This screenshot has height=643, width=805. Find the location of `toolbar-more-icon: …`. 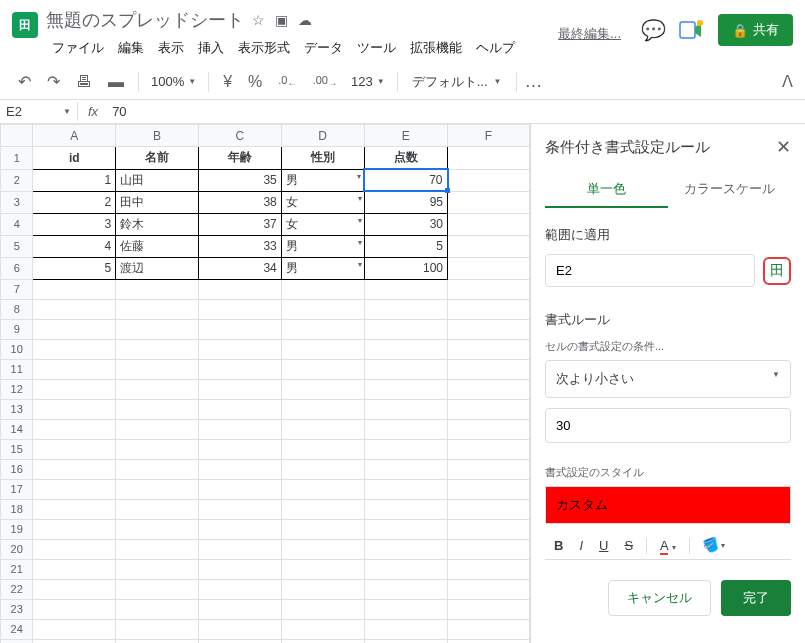

toolbar-more-icon: … is located at coordinates (534, 82).